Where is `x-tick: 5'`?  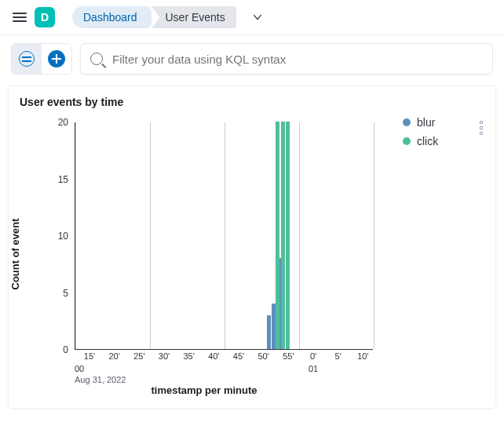 x-tick: 5' is located at coordinates (338, 356).